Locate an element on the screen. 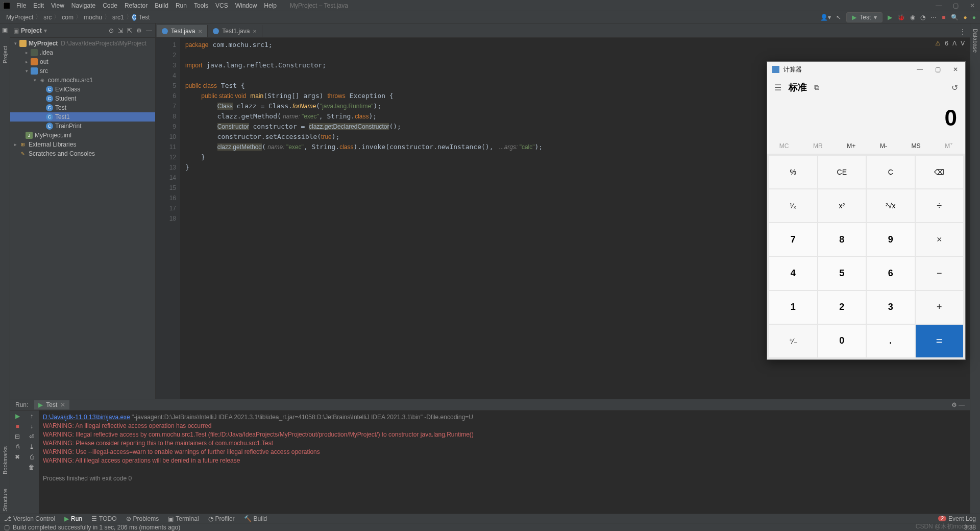 The image size is (980, 531). tree-idea: ▸.idea is located at coordinates (83, 53).